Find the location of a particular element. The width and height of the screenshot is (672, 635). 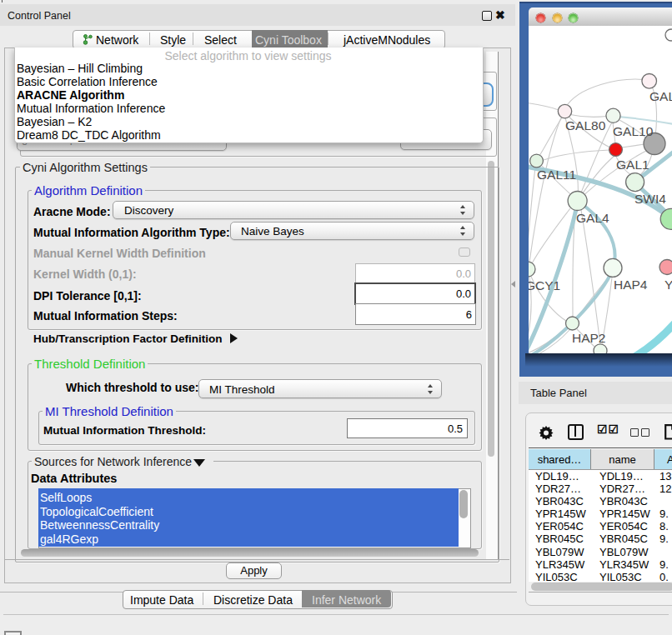

svg-text: HAP2 is located at coordinates (589, 338).